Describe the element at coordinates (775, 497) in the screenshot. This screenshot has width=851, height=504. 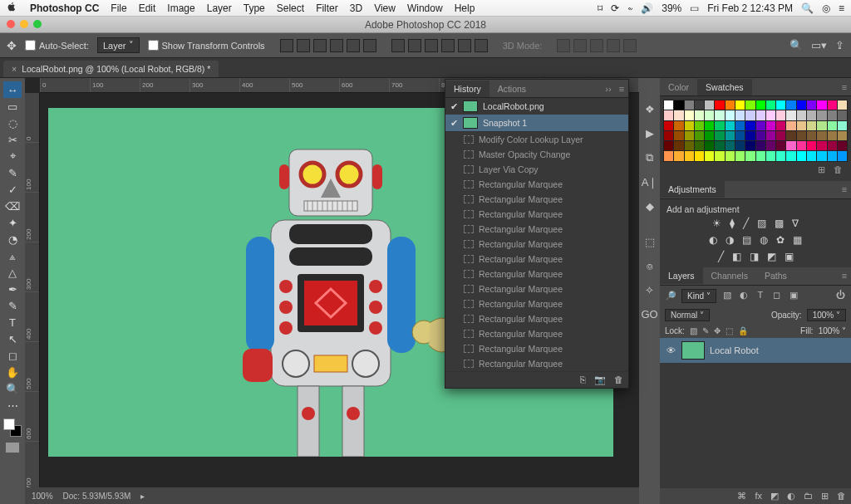
I see `layer-mask-icon: ◩` at that location.